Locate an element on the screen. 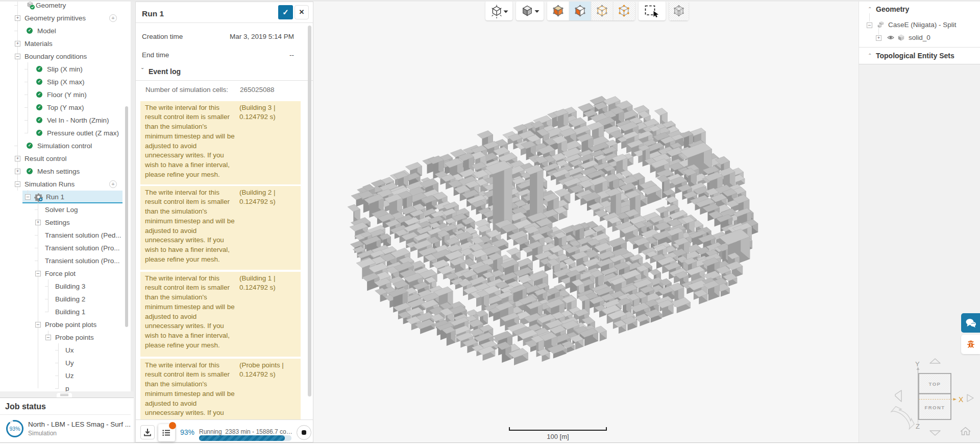 This screenshot has width=980, height=444. svg-text: TOP is located at coordinates (935, 384).